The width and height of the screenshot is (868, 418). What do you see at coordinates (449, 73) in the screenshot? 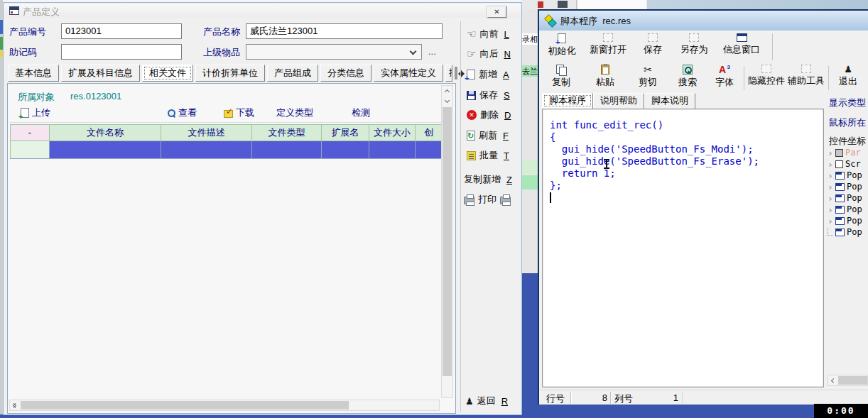
I see `tab-description-truncated: 描` at bounding box center [449, 73].